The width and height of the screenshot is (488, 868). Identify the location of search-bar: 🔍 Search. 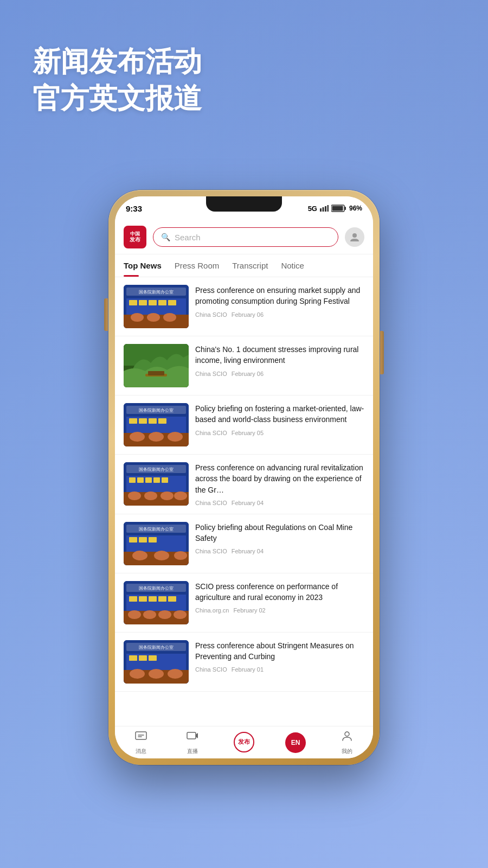
(246, 237).